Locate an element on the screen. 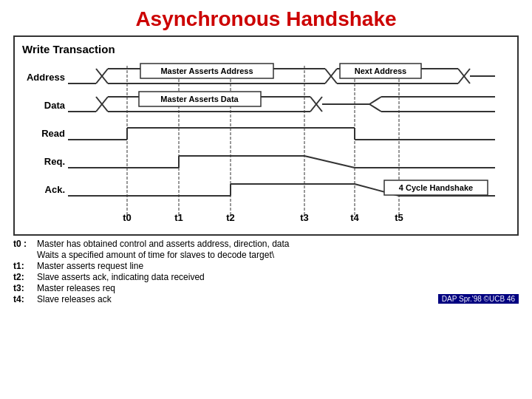  svg-text: Master Asserts Address is located at coordinates (207, 71).